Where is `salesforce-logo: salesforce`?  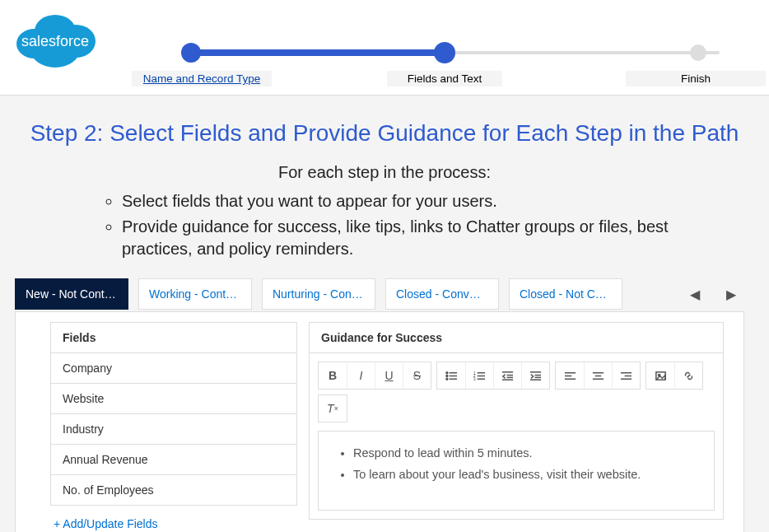 salesforce-logo: salesforce is located at coordinates (55, 40).